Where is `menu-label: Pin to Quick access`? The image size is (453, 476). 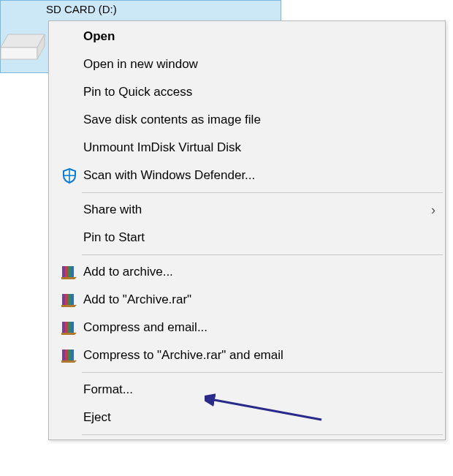
menu-label: Pin to Quick access is located at coordinates (259, 92).